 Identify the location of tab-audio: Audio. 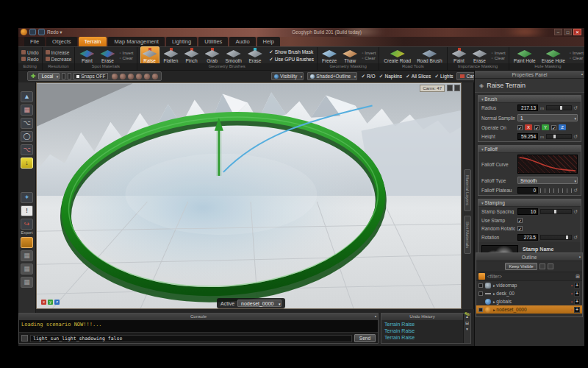
(243, 41).